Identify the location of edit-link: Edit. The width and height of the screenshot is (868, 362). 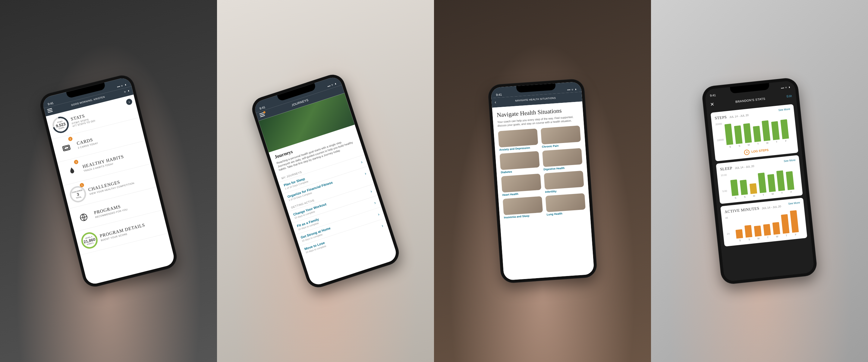
(789, 96).